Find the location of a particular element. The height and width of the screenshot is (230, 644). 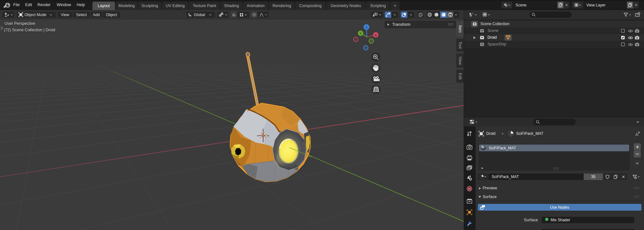

svg-text: Z is located at coordinates (366, 27).